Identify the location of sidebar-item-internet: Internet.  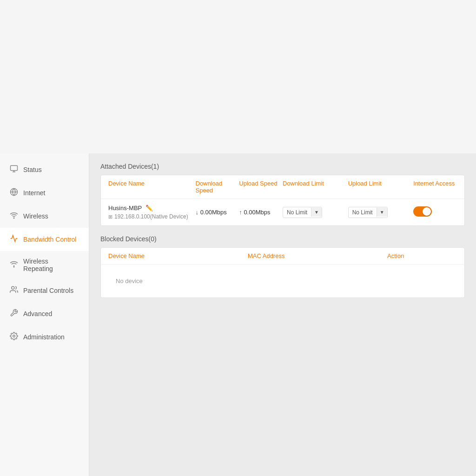
(45, 193).